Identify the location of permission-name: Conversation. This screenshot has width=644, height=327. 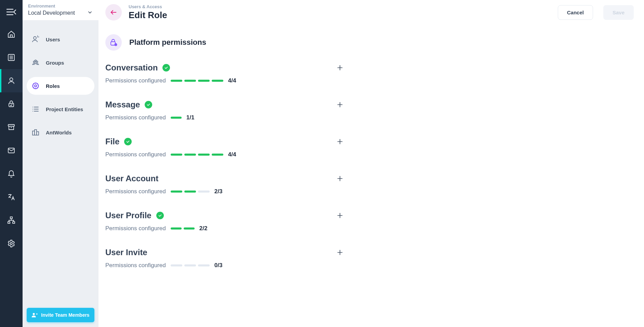
(131, 68).